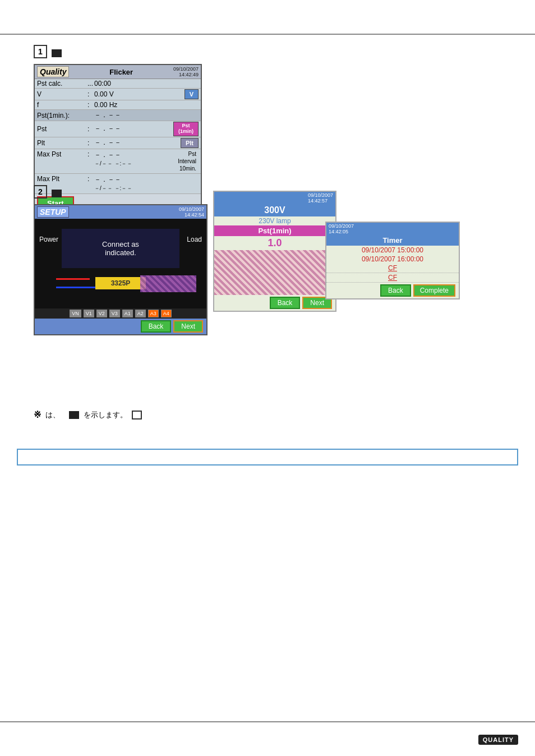 This screenshot has height=756, width=535. Describe the element at coordinates (79, 287) in the screenshot. I see `wire-blue` at that location.